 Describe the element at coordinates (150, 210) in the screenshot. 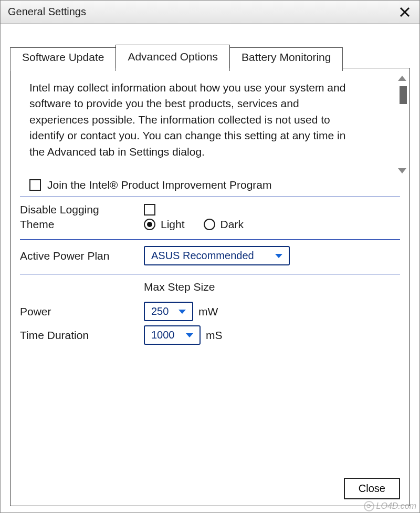

I see `disable-logging-checkbox` at that location.